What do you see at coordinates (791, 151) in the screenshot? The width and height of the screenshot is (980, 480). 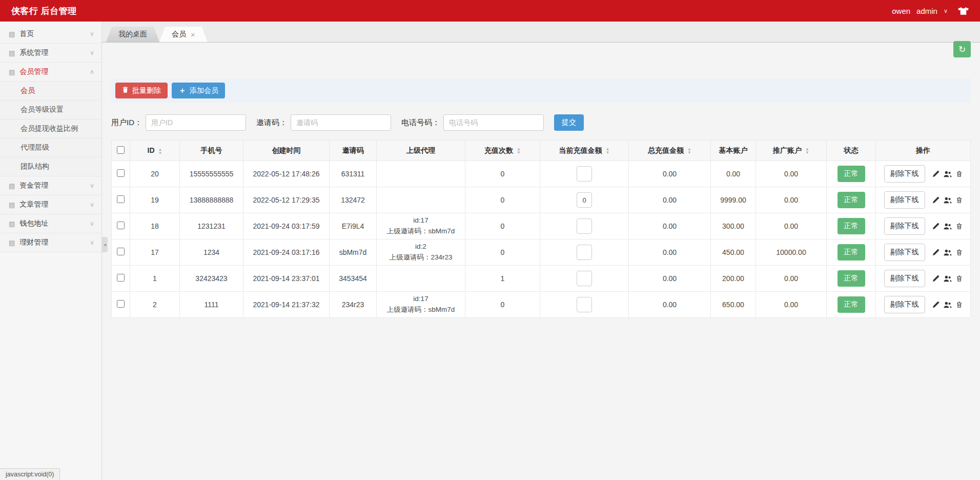 I see `column-header-promo_account: 推广账户▲▼` at bounding box center [791, 151].